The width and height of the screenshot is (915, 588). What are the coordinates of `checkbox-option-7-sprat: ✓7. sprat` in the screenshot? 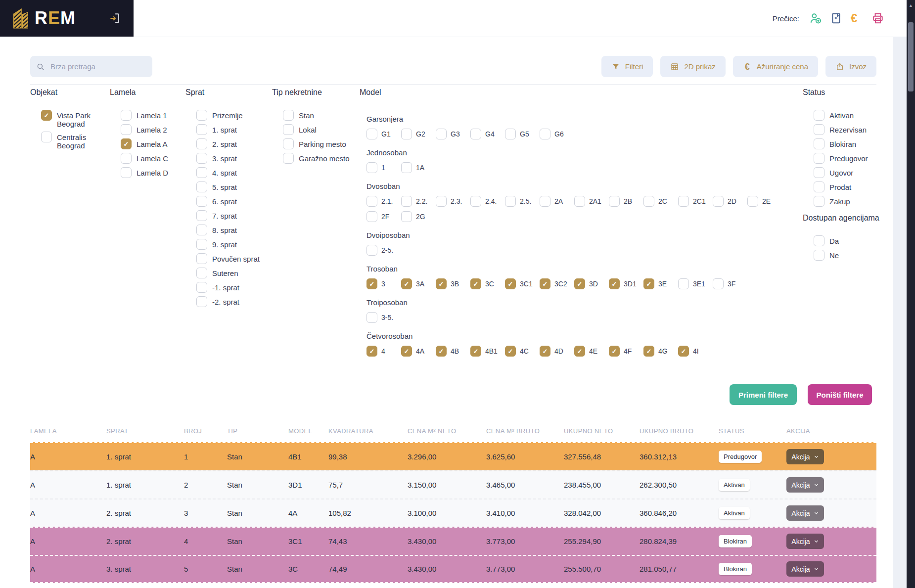 It's located at (230, 216).